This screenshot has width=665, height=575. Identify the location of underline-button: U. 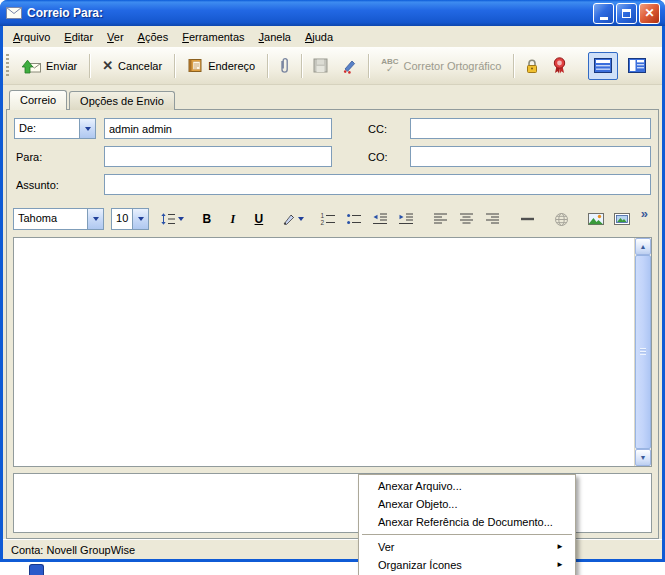
(258, 219).